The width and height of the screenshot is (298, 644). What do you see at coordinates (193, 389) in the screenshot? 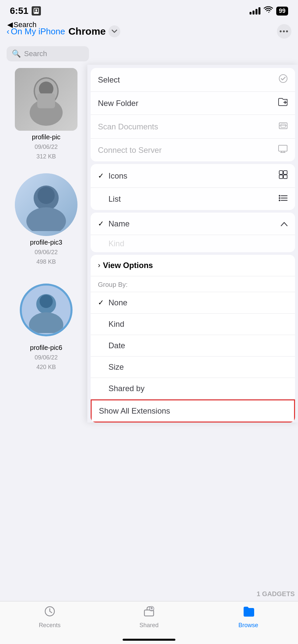
I see `shared-by-option: ✓ Shared by` at bounding box center [193, 389].